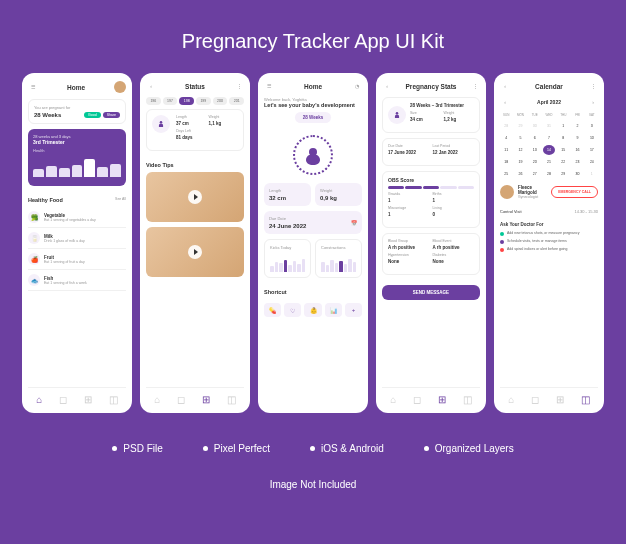 The height and width of the screenshot is (544, 626). Describe the element at coordinates (574, 192) in the screenshot. I see `emergency-call-button: EMERGENCY CALL` at that location.